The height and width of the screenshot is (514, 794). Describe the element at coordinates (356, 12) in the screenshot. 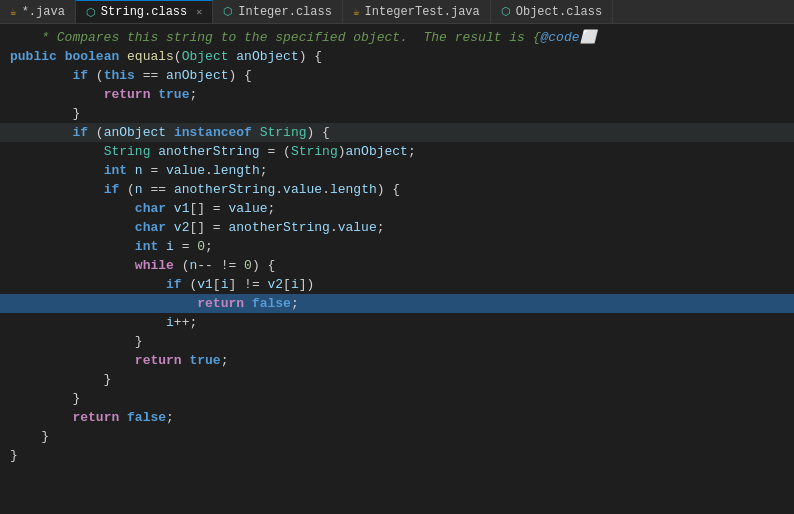

I see `java-file-icon2: ☕` at that location.